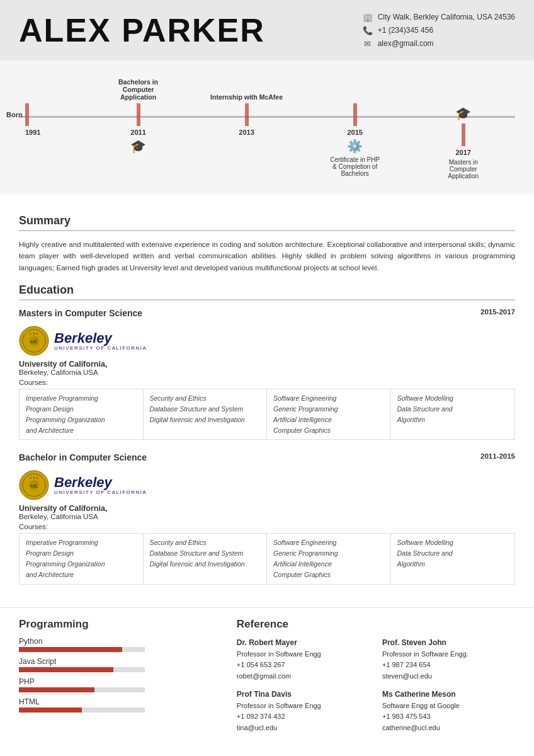 This screenshot has height=756, width=534. I want to click on timeline-label-masters-bottom: Masters inComputerApplication, so click(463, 170).